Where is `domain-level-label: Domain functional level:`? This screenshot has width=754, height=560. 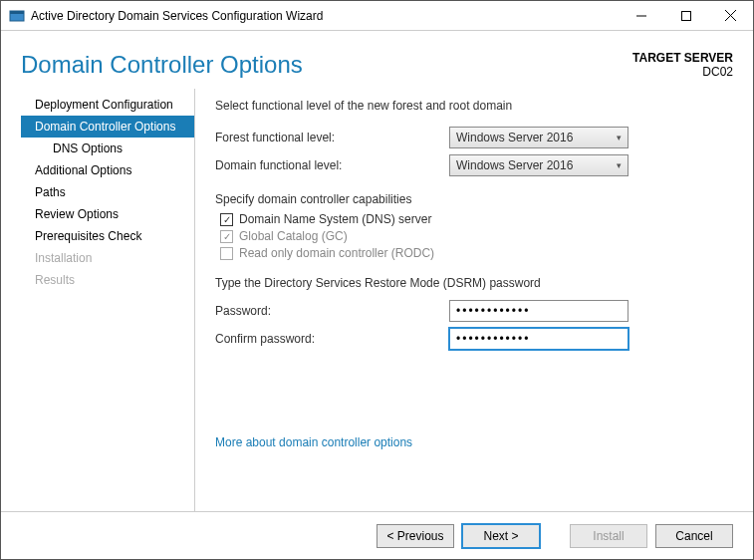
domain-level-label: Domain functional level: is located at coordinates (333, 165).